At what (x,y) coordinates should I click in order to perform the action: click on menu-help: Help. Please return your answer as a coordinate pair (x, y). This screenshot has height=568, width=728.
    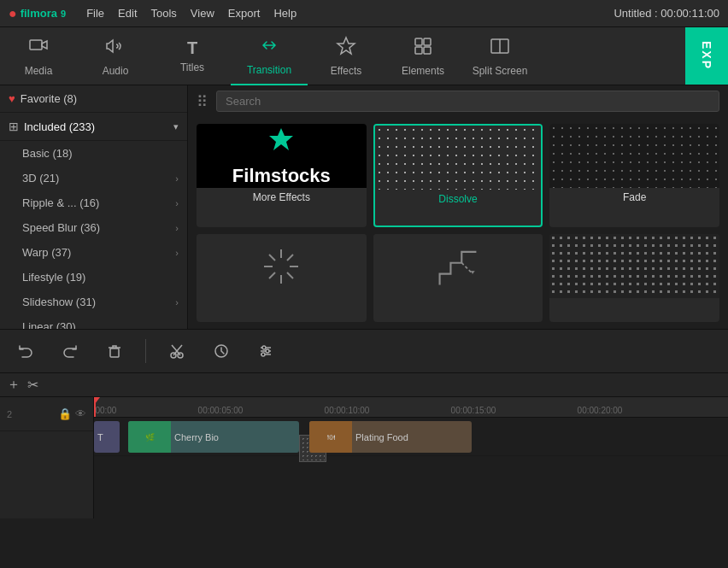
    Looking at the image, I should click on (285, 14).